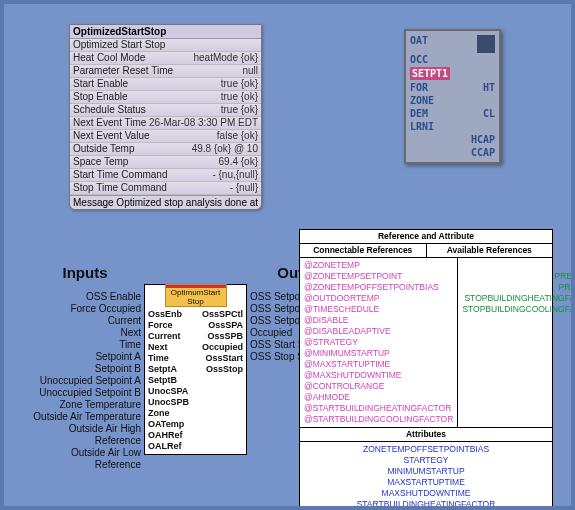 The height and width of the screenshot is (510, 575). I want to click on io-single: SetptB, so click(196, 380).